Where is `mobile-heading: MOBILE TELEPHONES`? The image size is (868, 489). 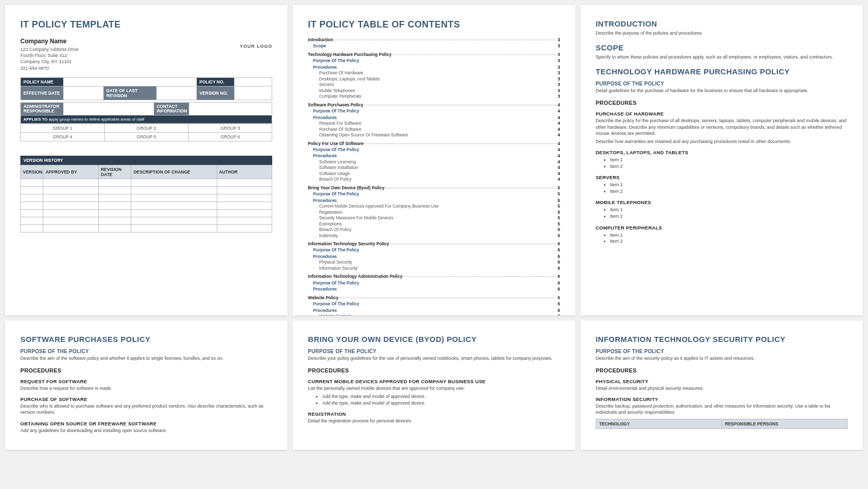
mobile-heading: MOBILE TELEPHONES is located at coordinates (721, 203).